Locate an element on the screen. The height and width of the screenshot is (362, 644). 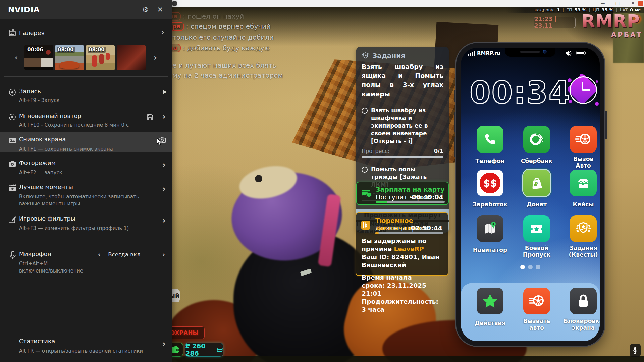
record-label: Запись is located at coordinates (30, 91).